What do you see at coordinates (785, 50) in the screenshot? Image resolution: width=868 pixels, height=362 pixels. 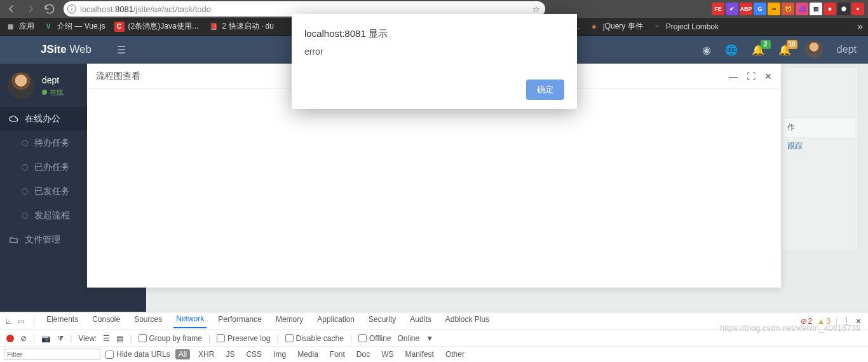 I see `bell-icon: 🔔10` at bounding box center [785, 50].